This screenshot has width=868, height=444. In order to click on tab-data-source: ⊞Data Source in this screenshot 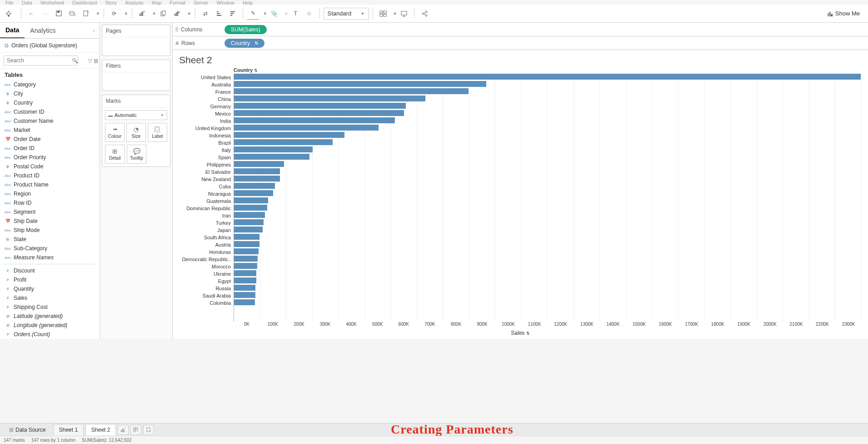, I will do `click(27, 430)`.